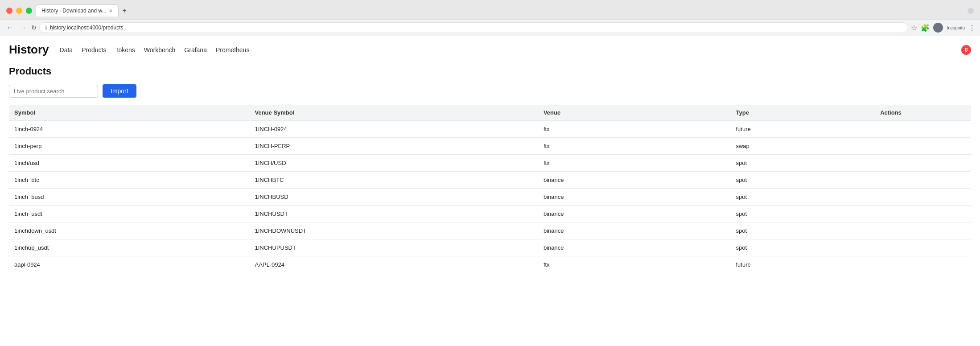  Describe the element at coordinates (394, 180) in the screenshot. I see `cell-venue-symbol: 1INCHBTC` at that location.